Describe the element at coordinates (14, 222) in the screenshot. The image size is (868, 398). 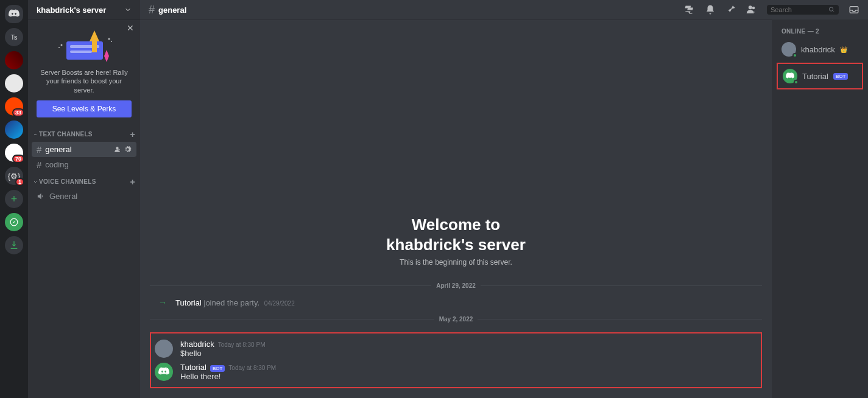
I see `compass-icon` at that location.